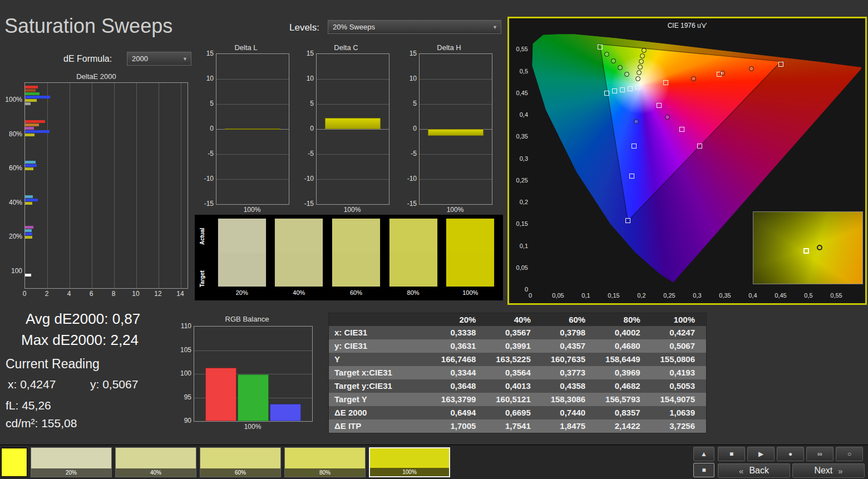  I want to click on row-label: y: CIE31, so click(381, 346).